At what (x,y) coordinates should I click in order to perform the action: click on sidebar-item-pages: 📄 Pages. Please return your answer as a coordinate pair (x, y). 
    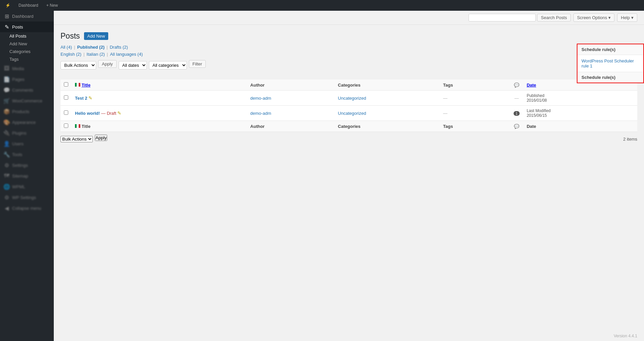
    Looking at the image, I should click on (27, 79).